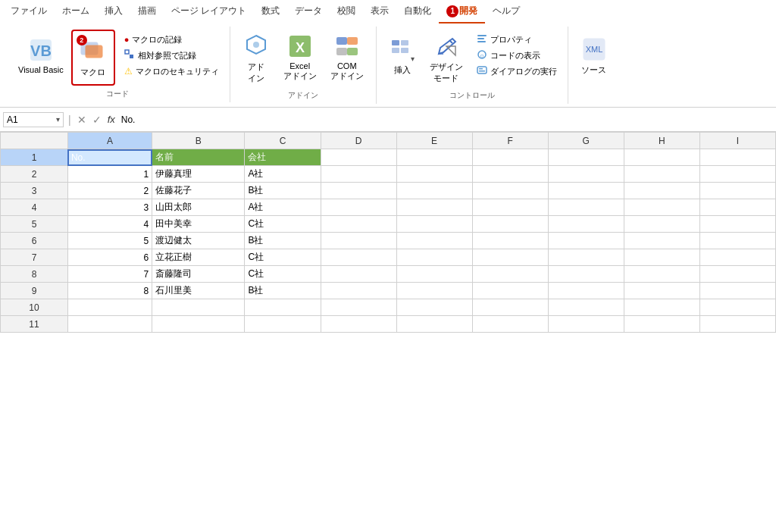 This screenshot has height=532, width=776. Describe the element at coordinates (737, 158) in the screenshot. I see `cell-I1` at that location.